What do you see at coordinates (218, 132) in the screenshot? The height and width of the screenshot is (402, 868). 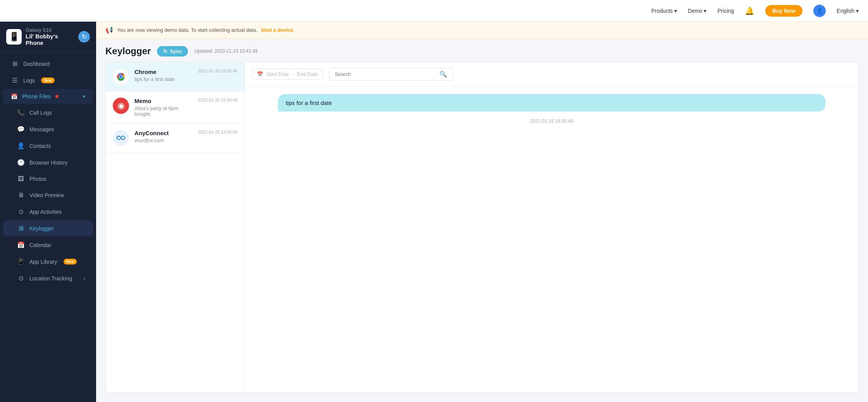 I see `anyconnect-timestamp: 2022-01-25 12:05:00` at bounding box center [218, 132].